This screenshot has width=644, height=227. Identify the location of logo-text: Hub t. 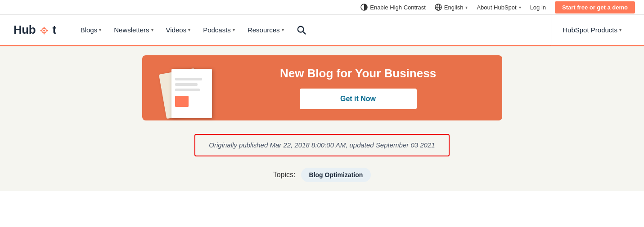
(35, 30).